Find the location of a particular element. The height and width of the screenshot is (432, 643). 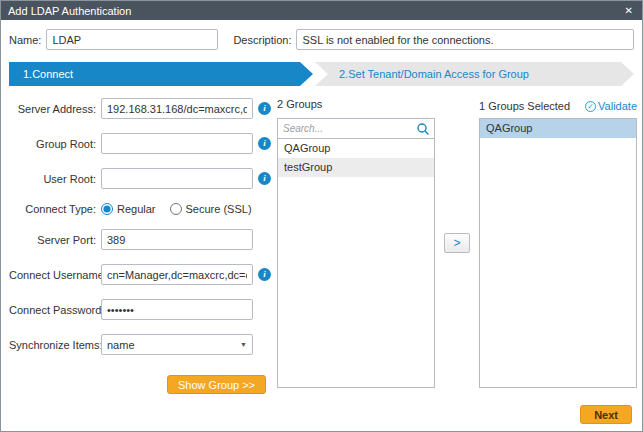

group-search-box is located at coordinates (356, 128).